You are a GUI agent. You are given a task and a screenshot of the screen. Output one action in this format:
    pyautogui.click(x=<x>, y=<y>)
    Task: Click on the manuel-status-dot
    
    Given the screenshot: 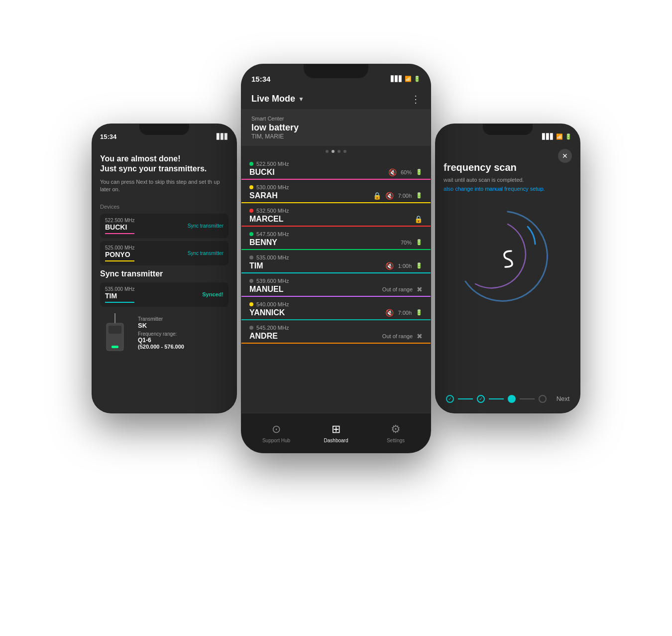 What is the action you would take?
    pyautogui.click(x=251, y=281)
    